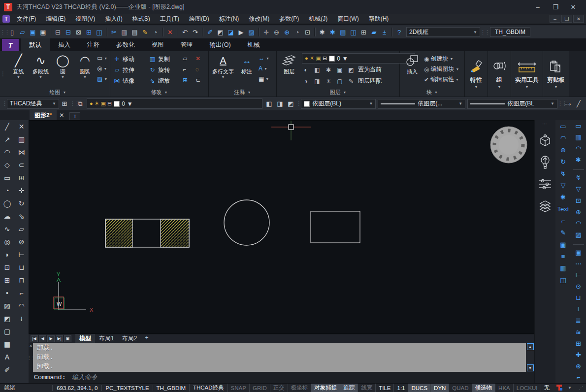 The width and height of the screenshot is (586, 392). What do you see at coordinates (579, 212) in the screenshot?
I see `center-mark-icon: ⊕` at bounding box center [579, 212].